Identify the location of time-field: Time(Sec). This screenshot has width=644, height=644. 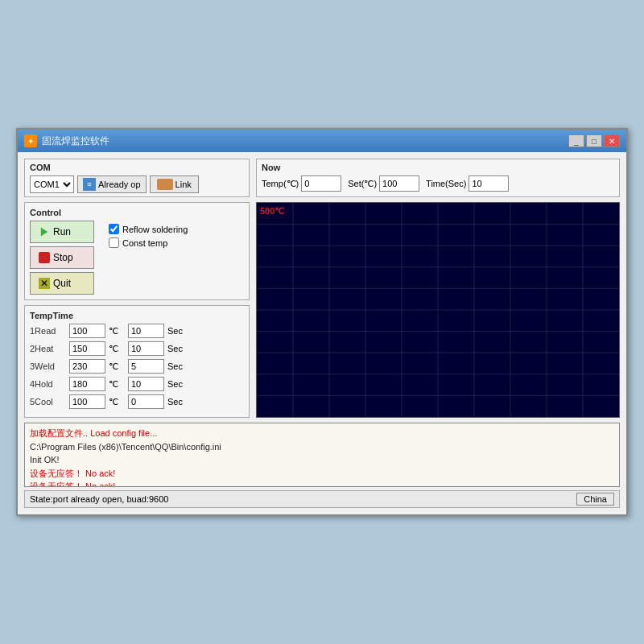
(467, 184).